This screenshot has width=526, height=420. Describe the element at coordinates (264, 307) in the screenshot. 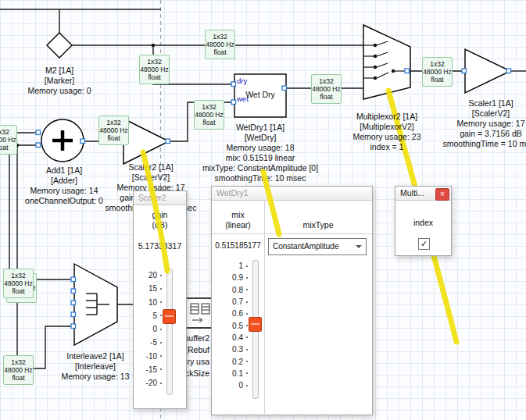

I see `column-divider` at that location.